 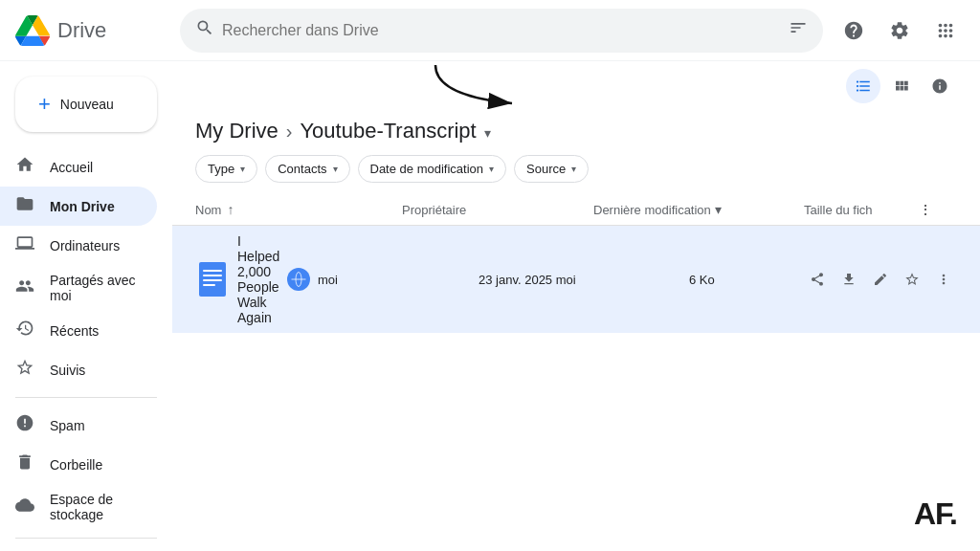 What do you see at coordinates (434, 210) in the screenshot?
I see `col-owner-label: Propriétaire` at bounding box center [434, 210].